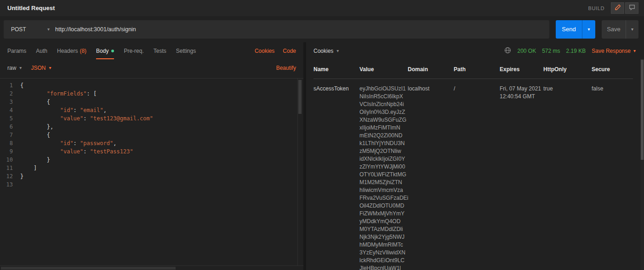  I want to click on send-options-button: ▾, so click(588, 29).